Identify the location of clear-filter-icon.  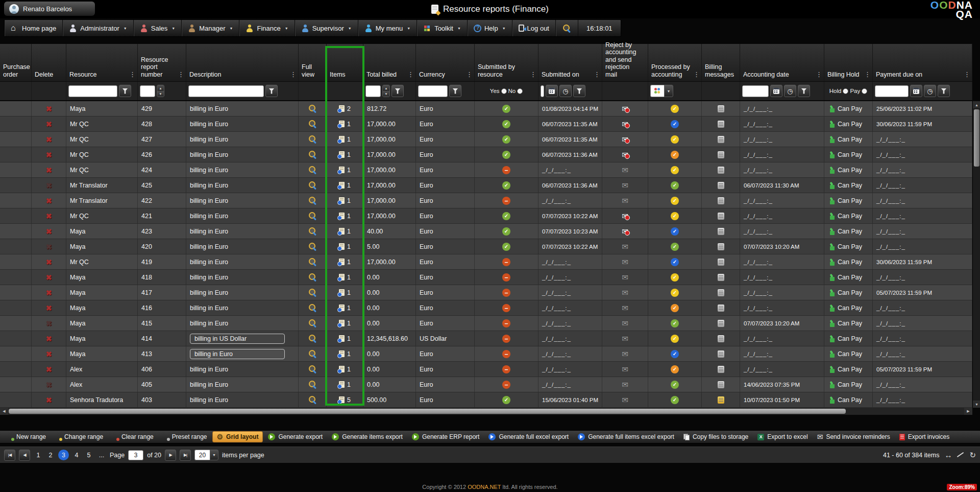
(961, 455).